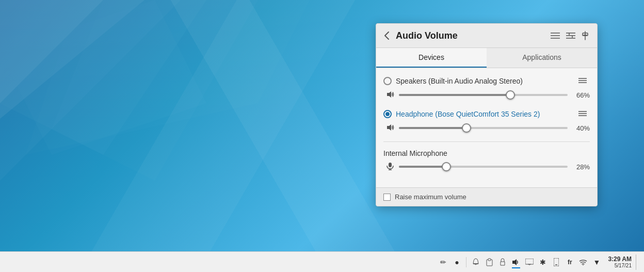 This screenshot has width=644, height=272. I want to click on taskbar-bluetooth-icon: ✱, so click(543, 262).